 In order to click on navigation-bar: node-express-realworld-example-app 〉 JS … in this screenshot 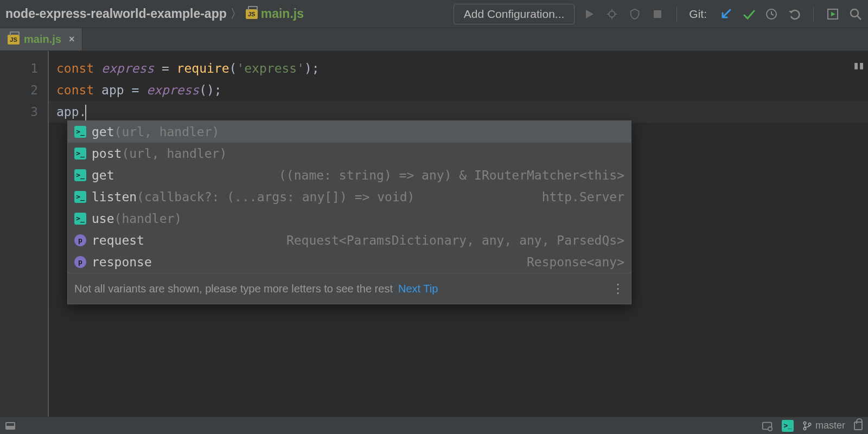, I will do `click(434, 14)`.